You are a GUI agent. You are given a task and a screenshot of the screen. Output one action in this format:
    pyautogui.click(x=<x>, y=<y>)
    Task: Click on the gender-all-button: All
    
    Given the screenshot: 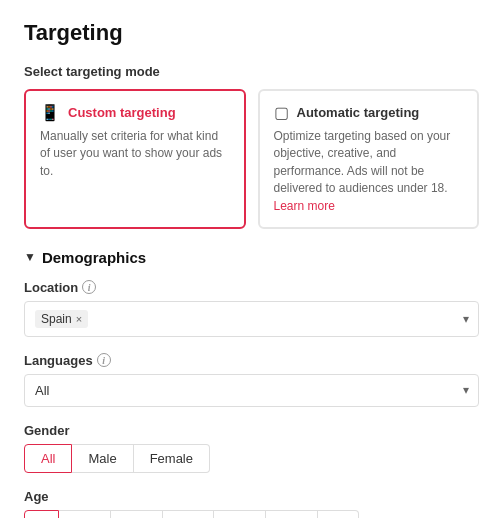 What is the action you would take?
    pyautogui.click(x=48, y=458)
    